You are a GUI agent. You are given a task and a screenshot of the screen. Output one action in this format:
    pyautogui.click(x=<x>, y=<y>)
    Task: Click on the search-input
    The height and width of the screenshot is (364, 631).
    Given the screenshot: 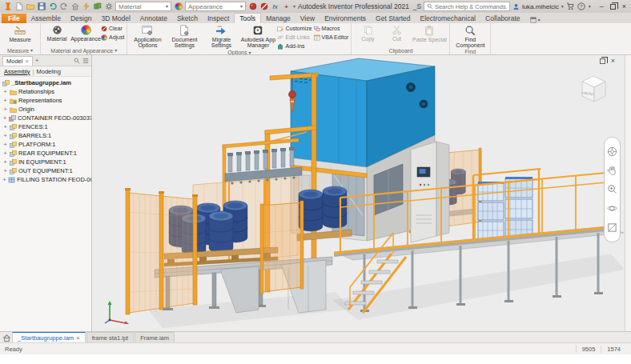 What is the action you would take?
    pyautogui.click(x=471, y=6)
    